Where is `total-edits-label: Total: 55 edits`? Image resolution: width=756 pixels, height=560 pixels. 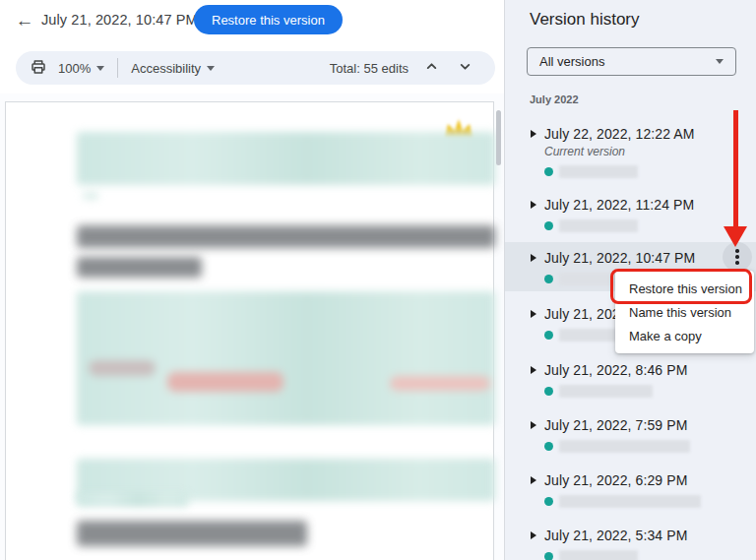
total-edits-label: Total: 55 edits is located at coordinates (369, 69).